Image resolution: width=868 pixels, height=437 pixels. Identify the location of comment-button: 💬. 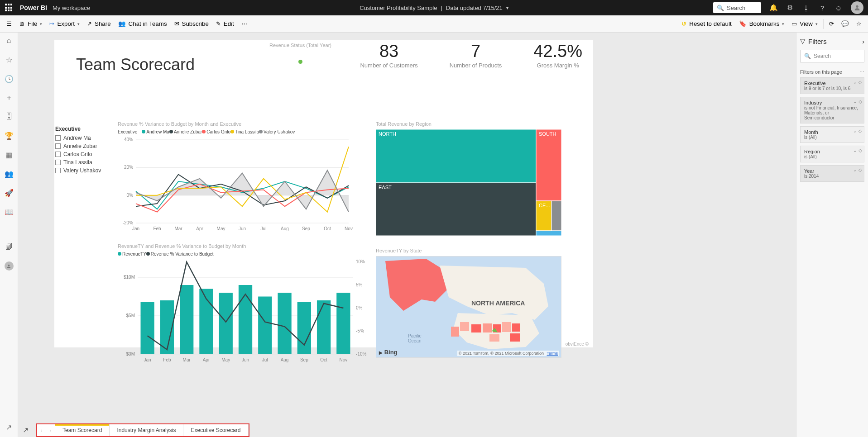
(845, 24).